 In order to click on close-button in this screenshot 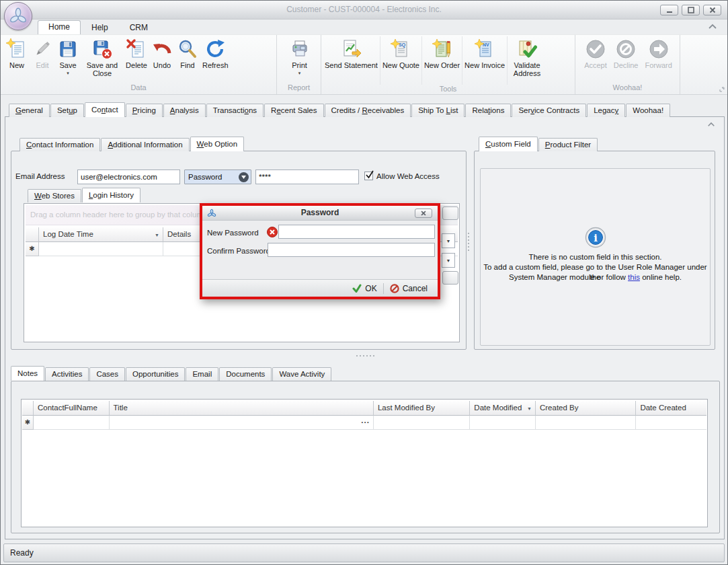, I will do `click(713, 10)`.